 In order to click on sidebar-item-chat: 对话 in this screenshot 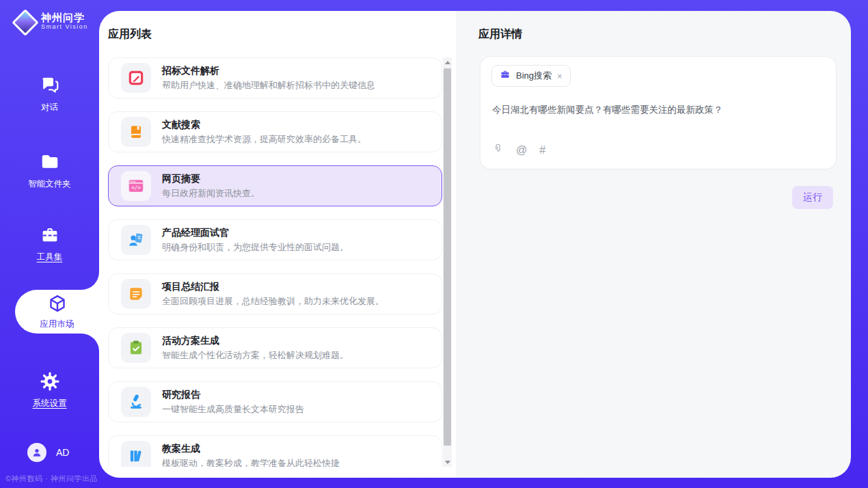, I will do `click(49, 94)`.